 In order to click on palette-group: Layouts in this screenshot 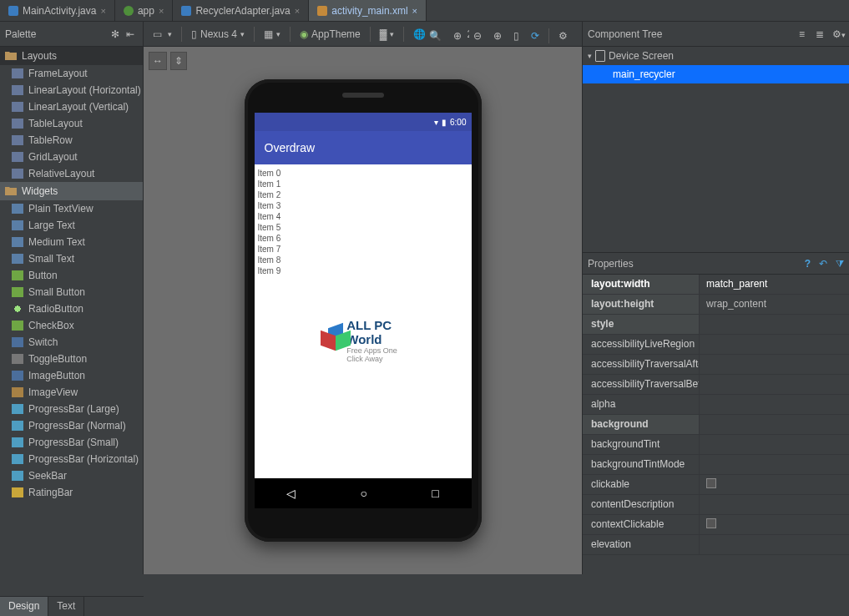, I will do `click(72, 56)`.